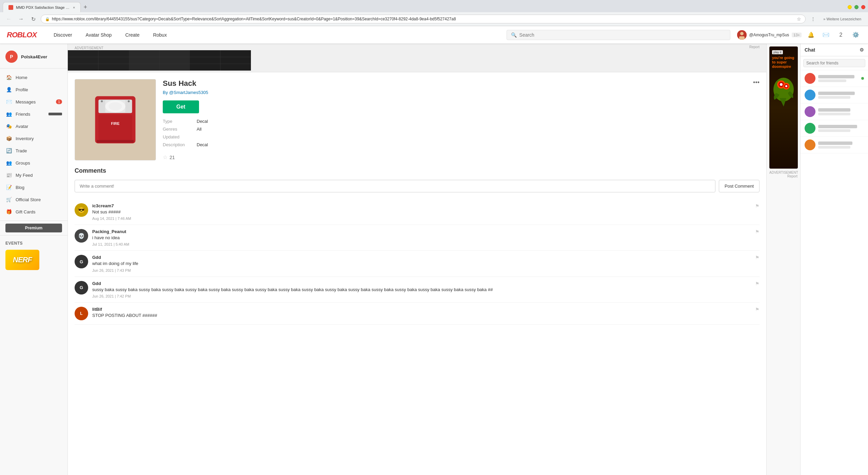  I want to click on item-more-options: •••, so click(756, 83).